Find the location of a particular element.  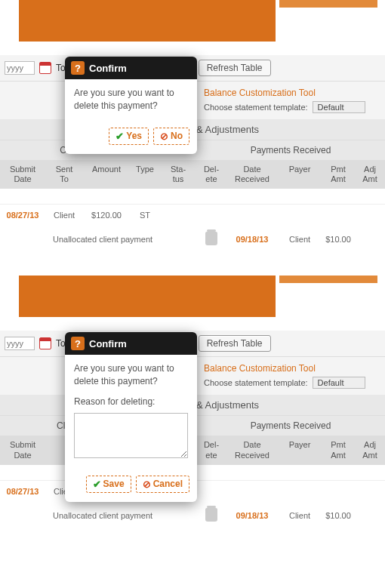

cancel-icon: ⊘ is located at coordinates (146, 485).